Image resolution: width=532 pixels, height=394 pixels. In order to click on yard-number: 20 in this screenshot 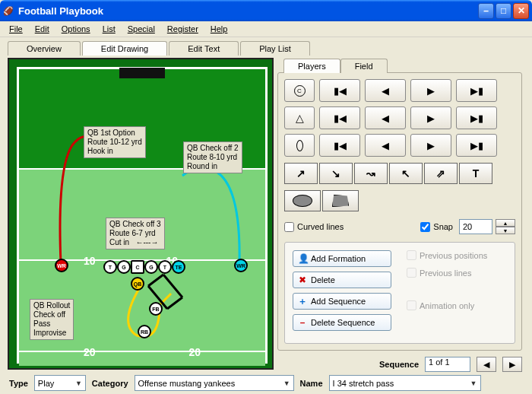, I will do `click(195, 352)`.